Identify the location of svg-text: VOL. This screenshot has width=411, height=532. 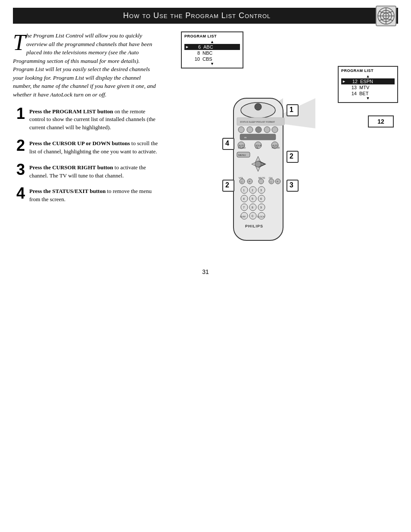
(241, 178).